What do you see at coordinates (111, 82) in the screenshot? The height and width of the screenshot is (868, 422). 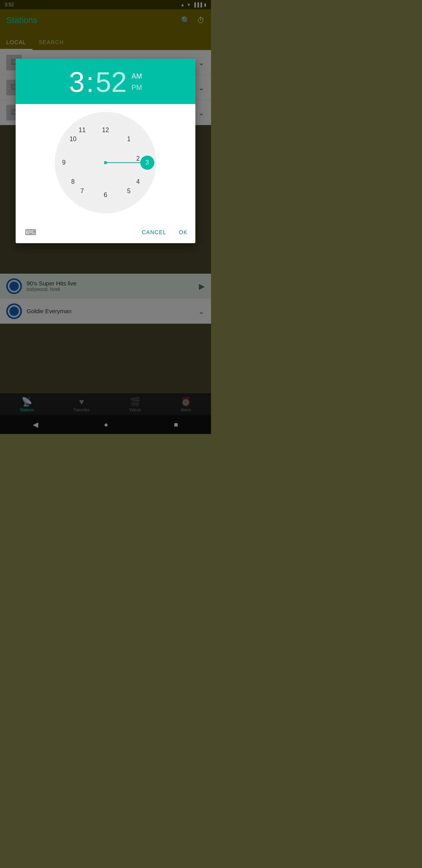 I see `time-minute: 52` at bounding box center [111, 82].